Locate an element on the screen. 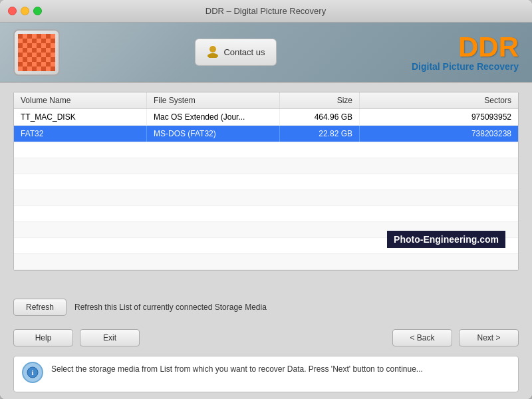  table-row: TT_MAC_DISK Mac OS Extended (Jour... 464… is located at coordinates (266, 117).